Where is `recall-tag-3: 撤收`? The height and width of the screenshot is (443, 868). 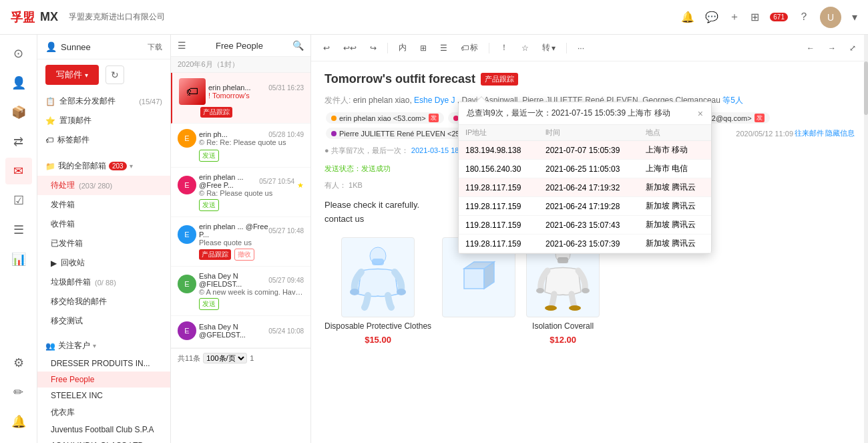 recall-tag-3: 撤收 is located at coordinates (244, 255).